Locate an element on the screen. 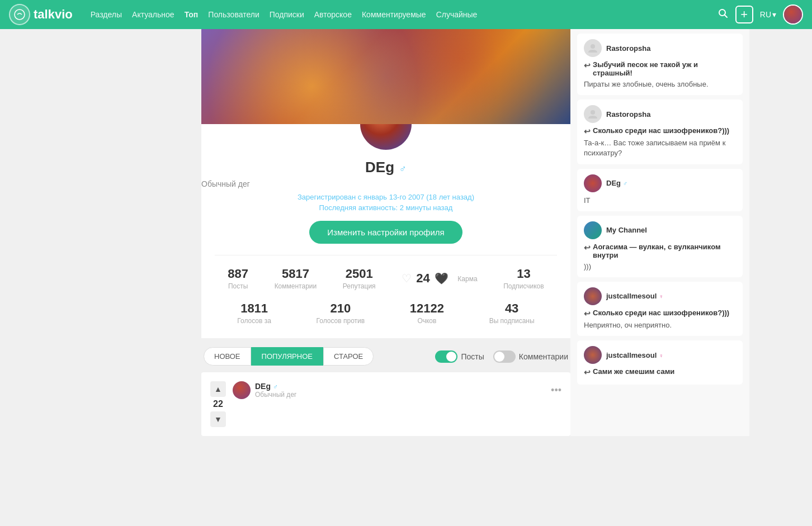  sc-reply-icon-2: ↩ is located at coordinates (587, 131).